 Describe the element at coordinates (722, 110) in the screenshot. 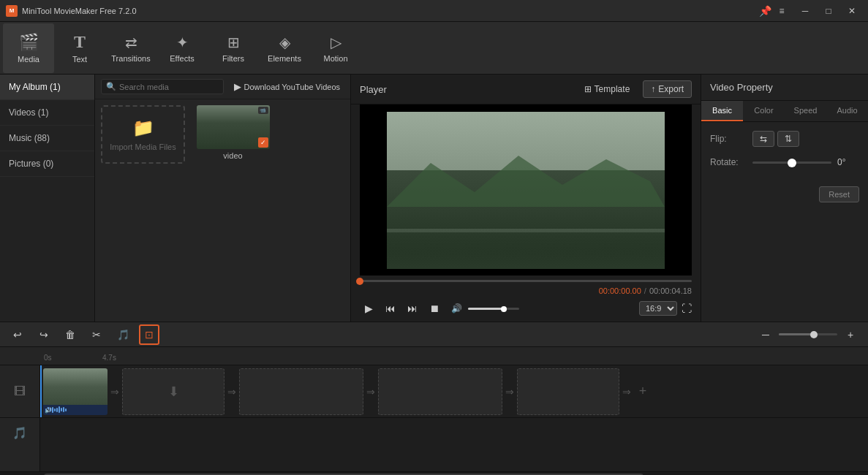

I see `tab-basic-label: Basic` at that location.